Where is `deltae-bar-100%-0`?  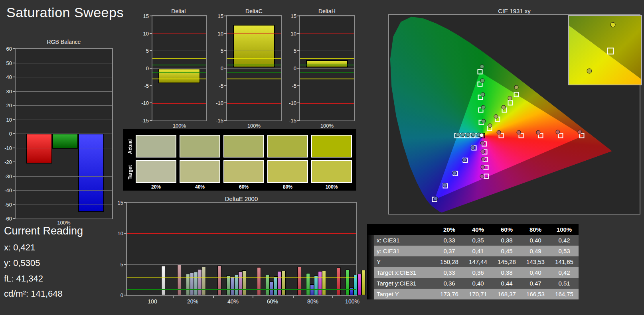
deltae-bar-100%-0 is located at coordinates (339, 282).